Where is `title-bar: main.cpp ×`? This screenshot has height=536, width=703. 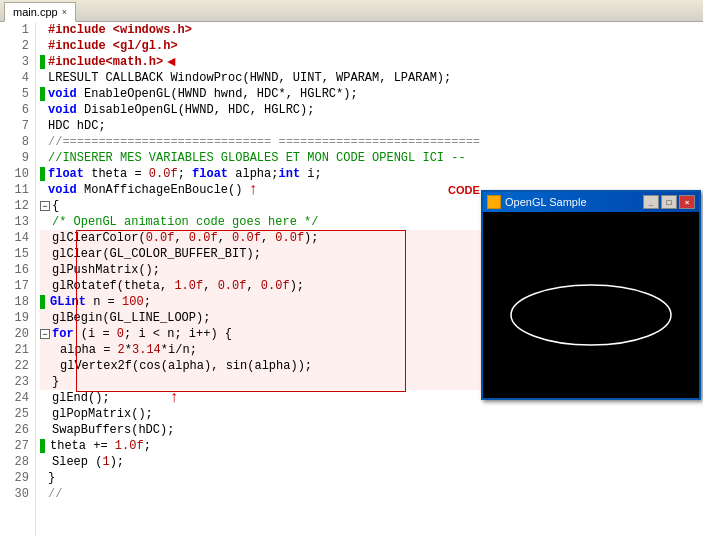
title-bar: main.cpp × is located at coordinates (352, 11).